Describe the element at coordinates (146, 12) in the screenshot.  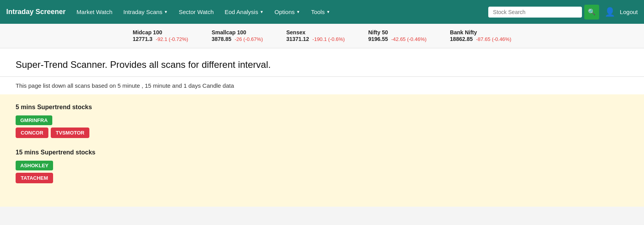
I see `nav-intraday-scans: Intraday Scans ▼` at that location.